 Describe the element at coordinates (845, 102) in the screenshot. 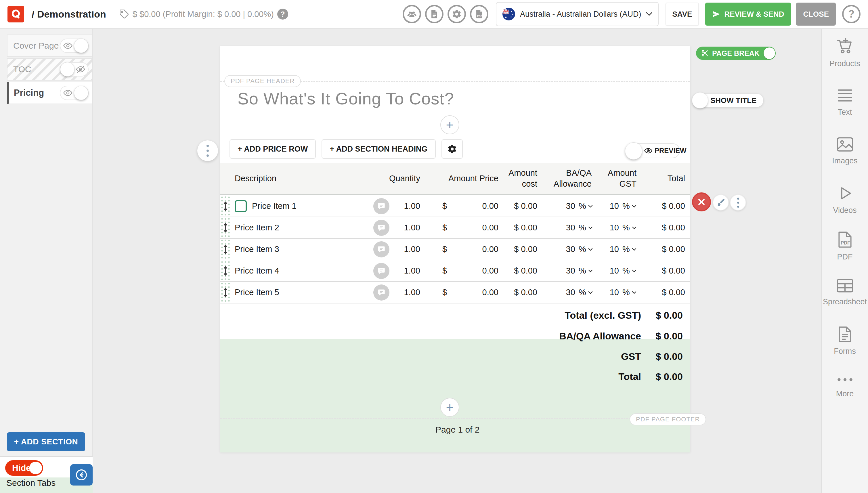

I see `panel-item-text: Text` at that location.